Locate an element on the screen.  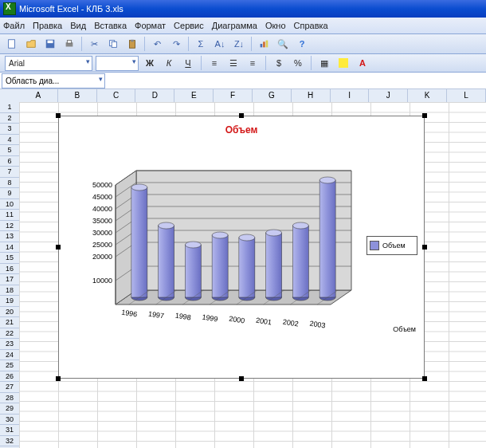
sort-desc-icon: Z↓ is located at coordinates (239, 44).